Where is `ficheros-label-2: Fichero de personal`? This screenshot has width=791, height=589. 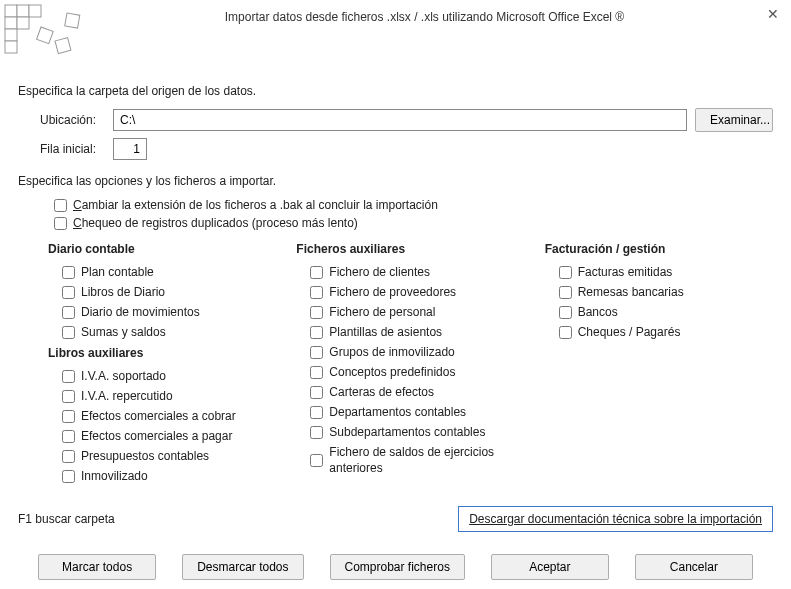
ficheros-label-2: Fichero de personal is located at coordinates (382, 312).